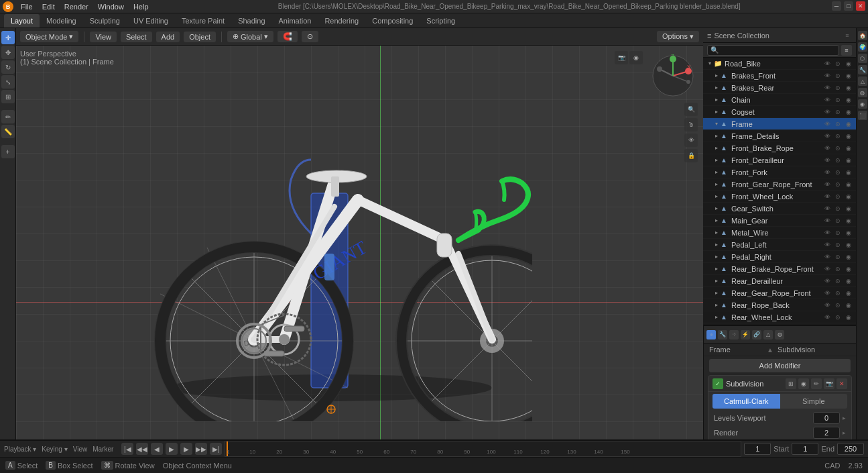  I want to click on menu-help: Help, so click(141, 7).